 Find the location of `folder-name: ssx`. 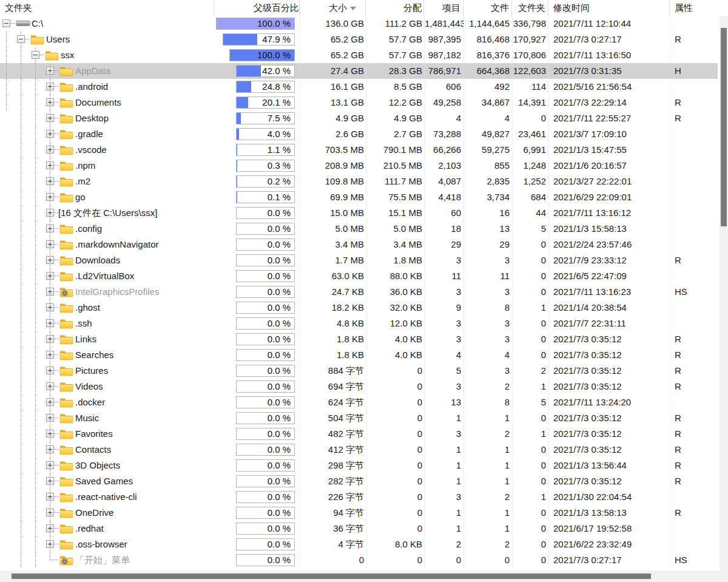

folder-name: ssx is located at coordinates (68, 55).